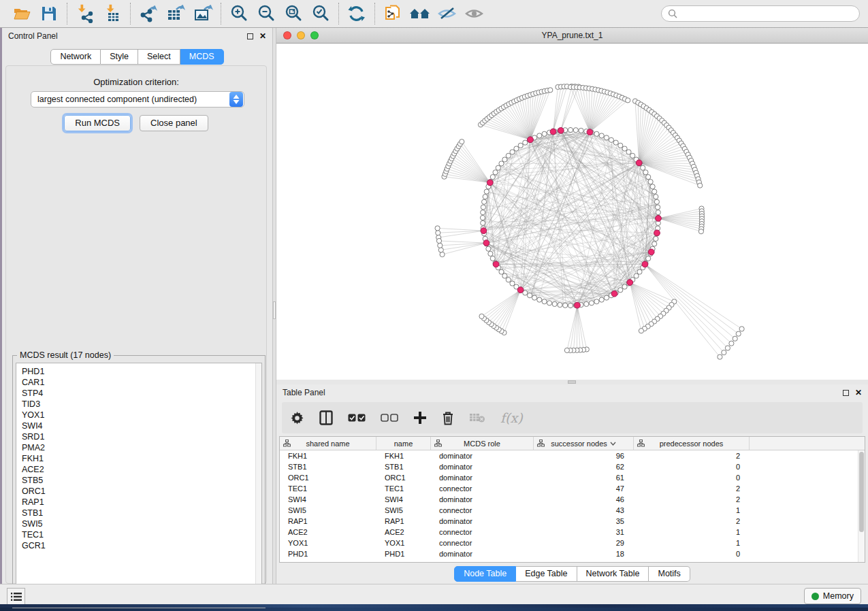 Image resolution: width=868 pixels, height=611 pixels. Describe the element at coordinates (139, 415) in the screenshot. I see `result-node-item: YOX1` at that location.